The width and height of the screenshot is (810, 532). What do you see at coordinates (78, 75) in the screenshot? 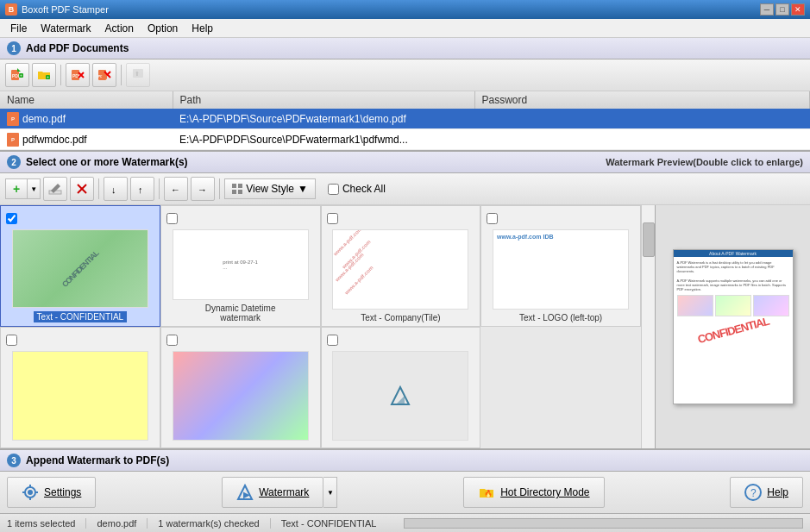
I see `remove-button: PDF` at bounding box center [78, 75].